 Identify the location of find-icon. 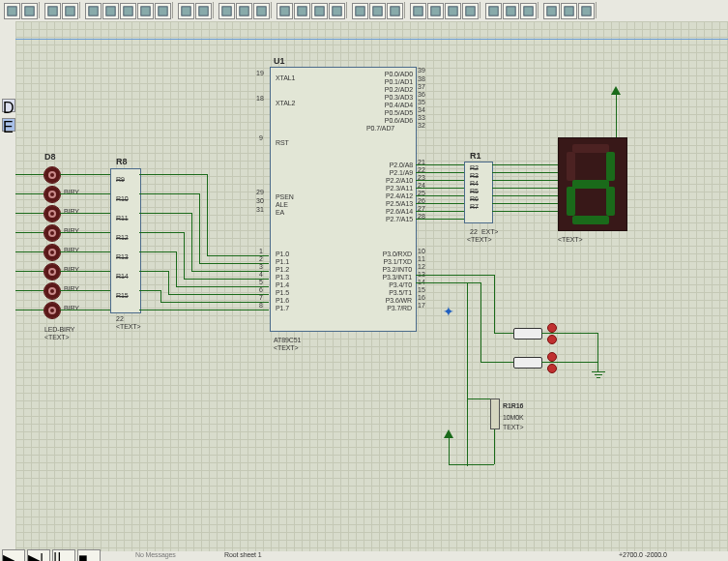
(435, 12).